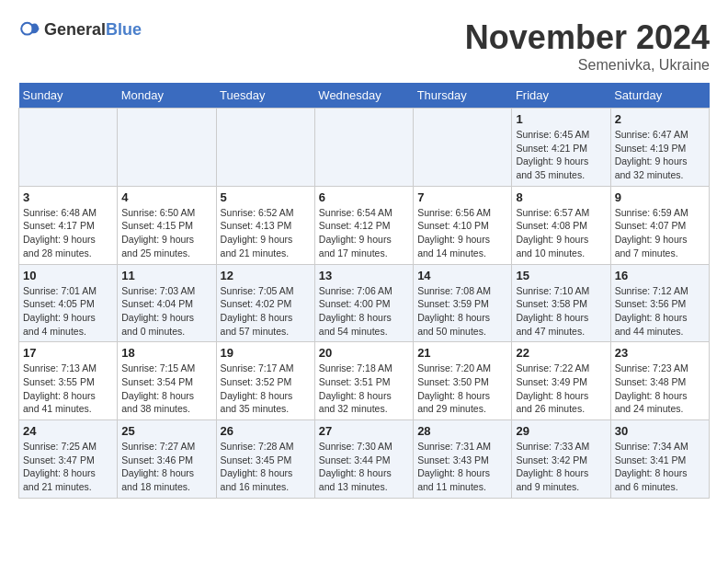  I want to click on day-number: 13, so click(364, 276).